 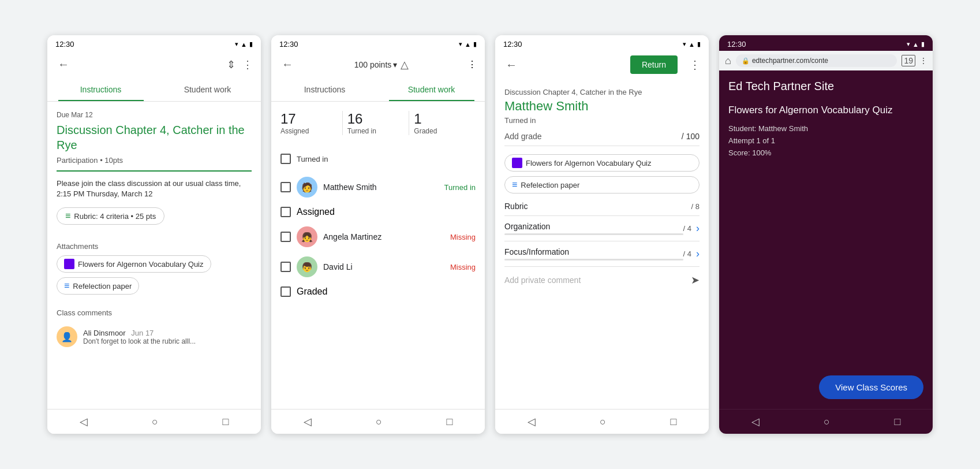 What do you see at coordinates (826, 110) in the screenshot?
I see `quiz-title-4: Flowers for Algernon Vocabulary Quiz` at bounding box center [826, 110].